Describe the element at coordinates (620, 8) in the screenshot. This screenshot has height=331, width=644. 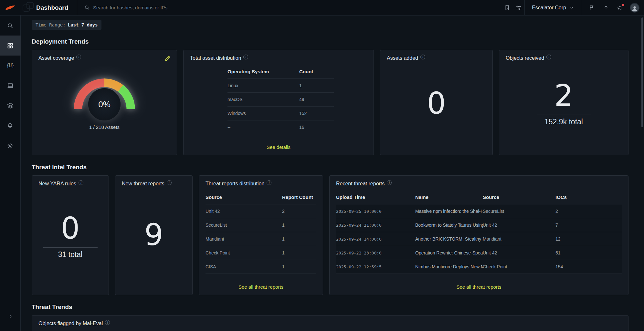
I see `announcements-button` at that location.